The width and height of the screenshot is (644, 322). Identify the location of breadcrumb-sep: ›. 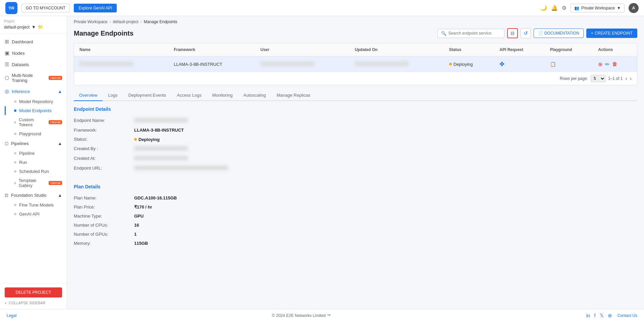
(141, 22).